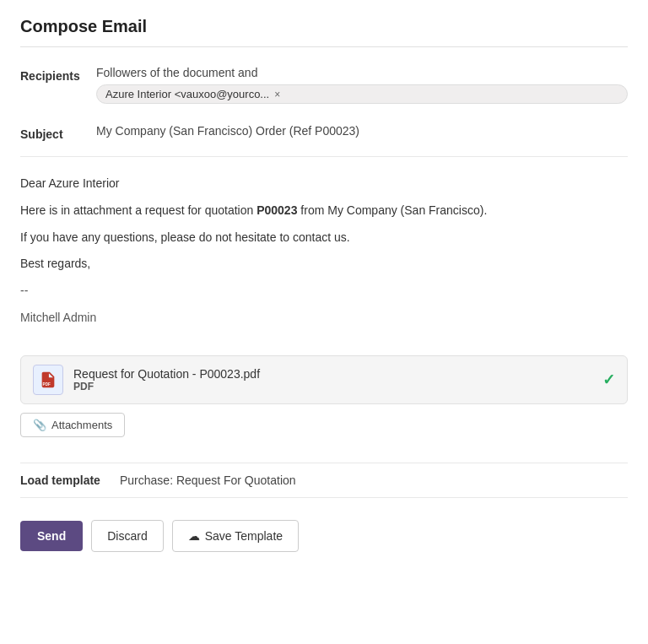 The height and width of the screenshot is (644, 648). I want to click on divider, so click(324, 157).